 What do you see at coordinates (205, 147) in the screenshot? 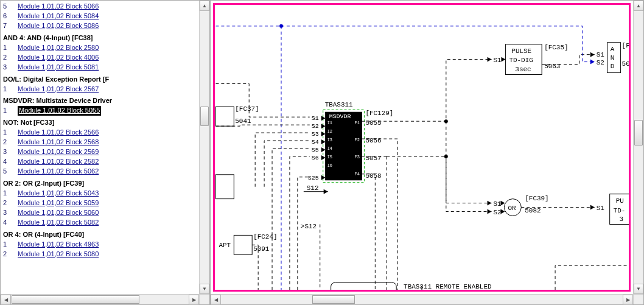
I see `tree-vertical-scrollbar: ▲ ▼` at bounding box center [205, 147].